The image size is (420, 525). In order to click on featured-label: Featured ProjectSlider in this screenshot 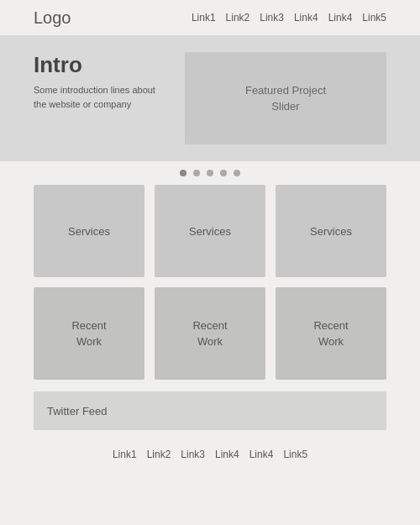, I will do `click(286, 99)`.